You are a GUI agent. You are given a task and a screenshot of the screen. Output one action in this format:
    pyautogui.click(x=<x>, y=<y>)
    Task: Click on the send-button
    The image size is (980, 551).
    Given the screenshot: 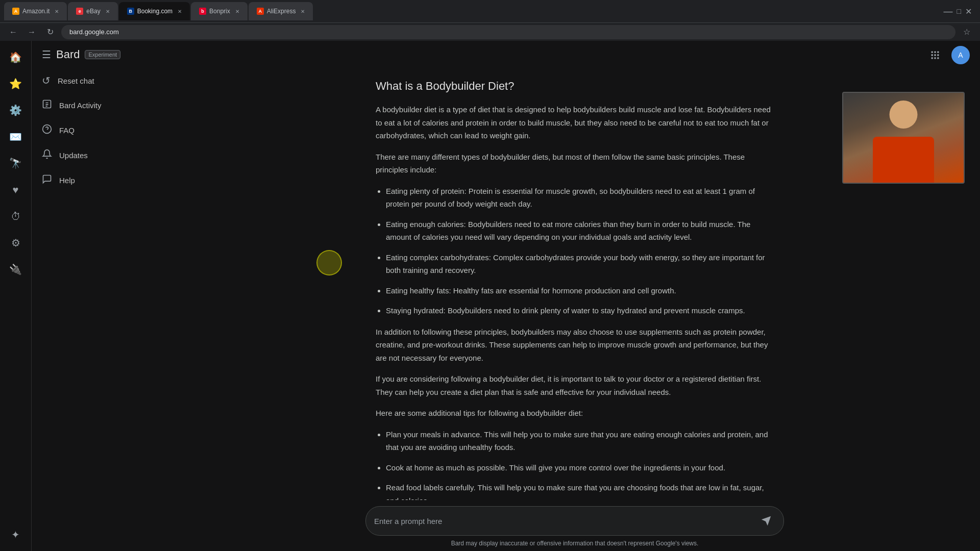 What is the action you would take?
    pyautogui.click(x=766, y=521)
    